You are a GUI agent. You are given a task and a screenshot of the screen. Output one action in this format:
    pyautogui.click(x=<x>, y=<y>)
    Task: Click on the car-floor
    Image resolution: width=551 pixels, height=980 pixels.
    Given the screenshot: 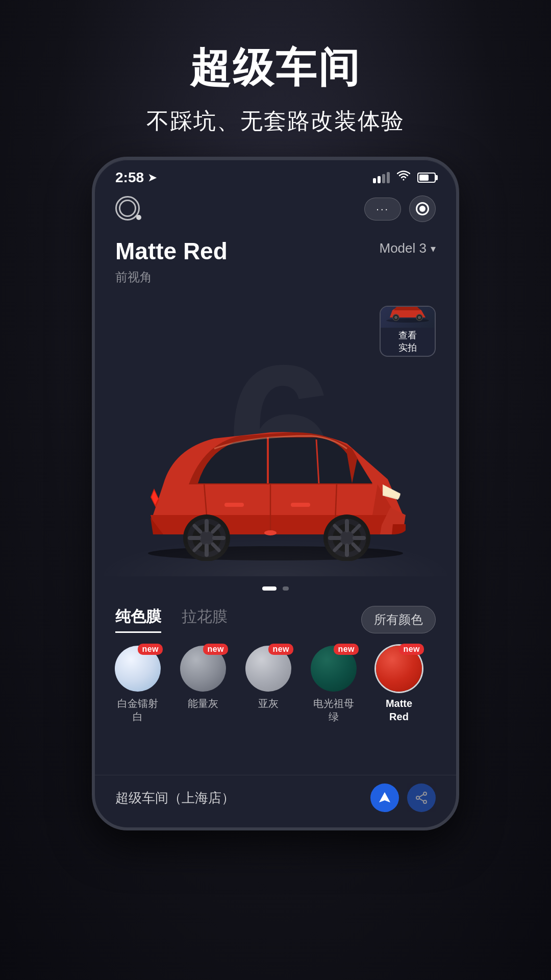 What is the action you would take?
    pyautogui.click(x=276, y=556)
    